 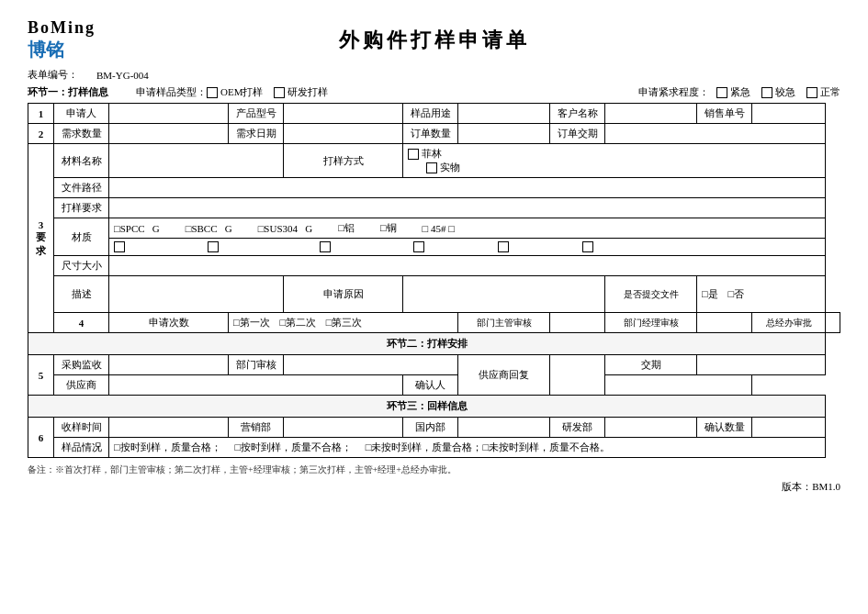 I want to click on attach-yes: □是, so click(x=710, y=294).